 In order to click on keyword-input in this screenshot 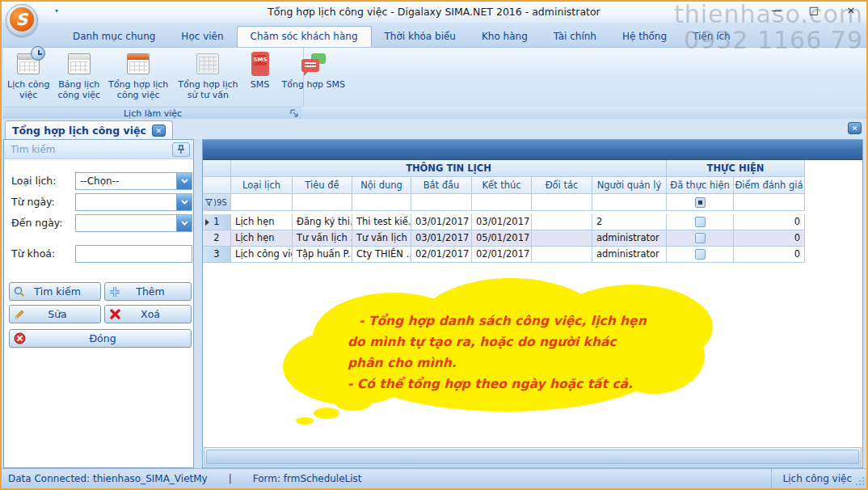, I will do `click(134, 254)`.